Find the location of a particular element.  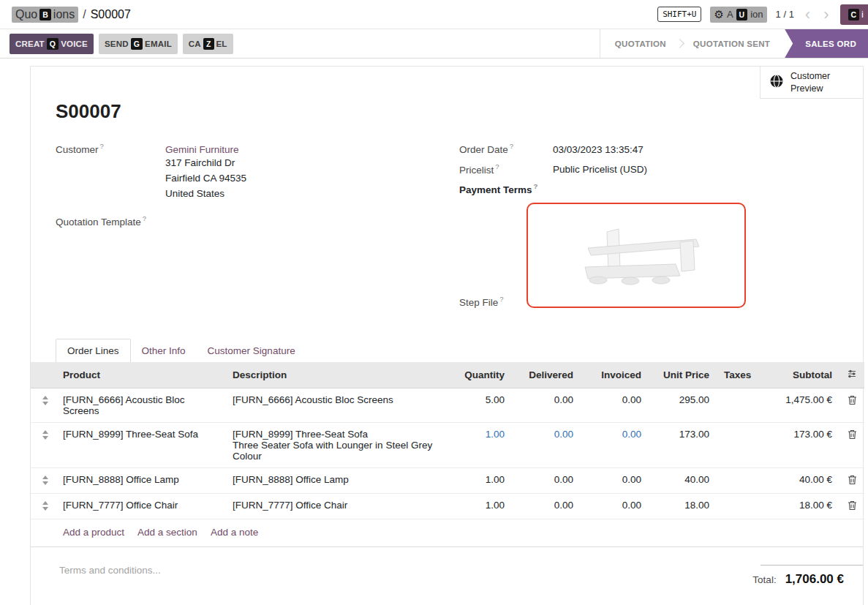

add-a-product-link: Add a product is located at coordinates (94, 533).